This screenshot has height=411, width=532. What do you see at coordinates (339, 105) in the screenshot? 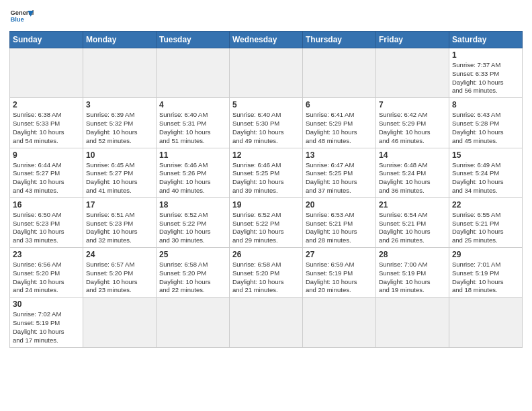
I see `day-number: 6` at bounding box center [339, 105].